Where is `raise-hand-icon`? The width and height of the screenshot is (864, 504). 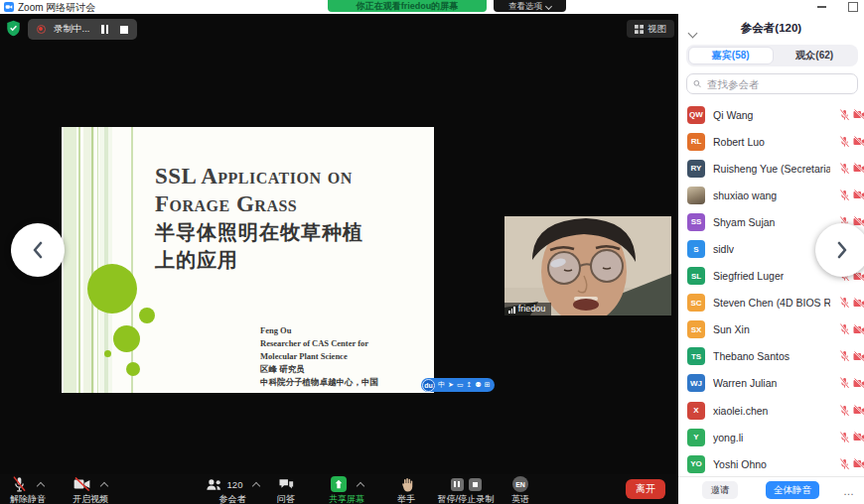 raise-hand-icon is located at coordinates (407, 484).